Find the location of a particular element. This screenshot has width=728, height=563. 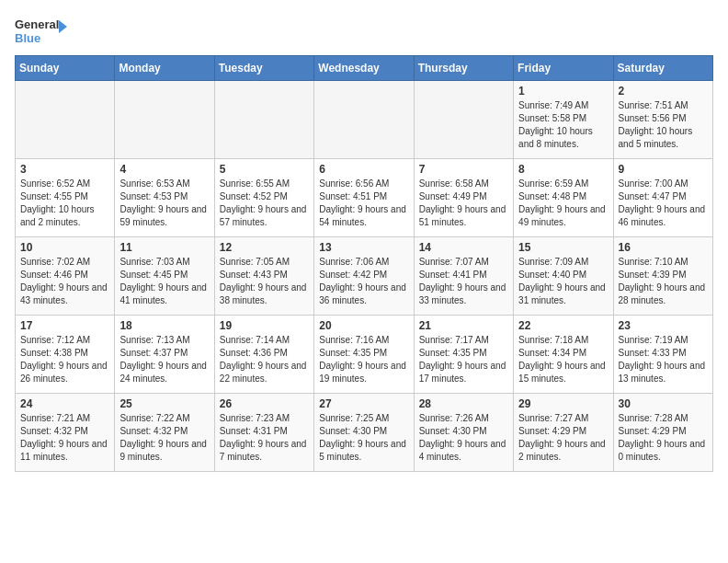

day-info: Sunrise: 6:59 AM Sunset: 4:48 PM Dayligh… is located at coordinates (563, 203).